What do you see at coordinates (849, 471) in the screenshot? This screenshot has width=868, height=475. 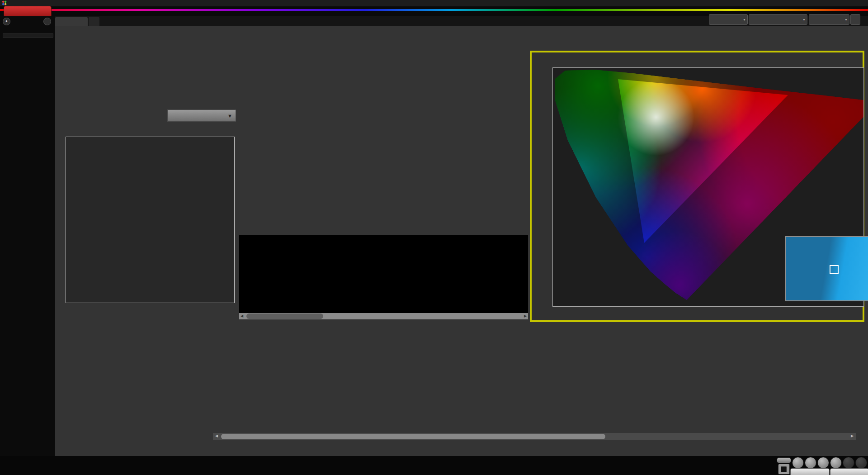 I see `next-button` at bounding box center [849, 471].